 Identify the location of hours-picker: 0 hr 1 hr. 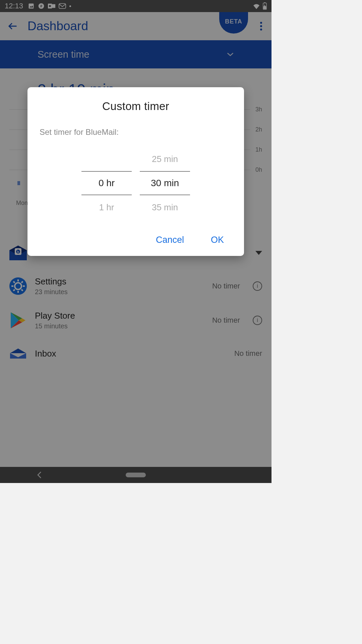
(107, 183).